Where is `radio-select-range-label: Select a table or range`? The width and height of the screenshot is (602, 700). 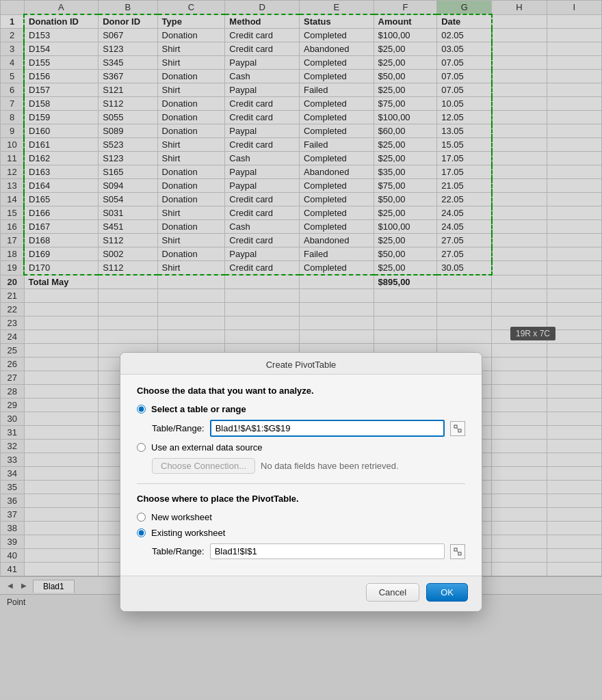
radio-select-range-label: Select a table or range is located at coordinates (198, 409).